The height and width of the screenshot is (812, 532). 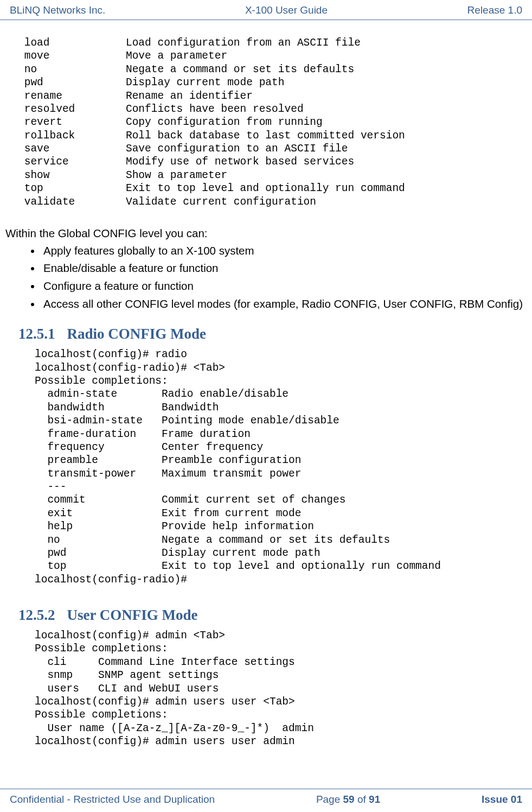 I want to click on list-item: Access all other CONFIG level modes (for…, so click(x=284, y=304).